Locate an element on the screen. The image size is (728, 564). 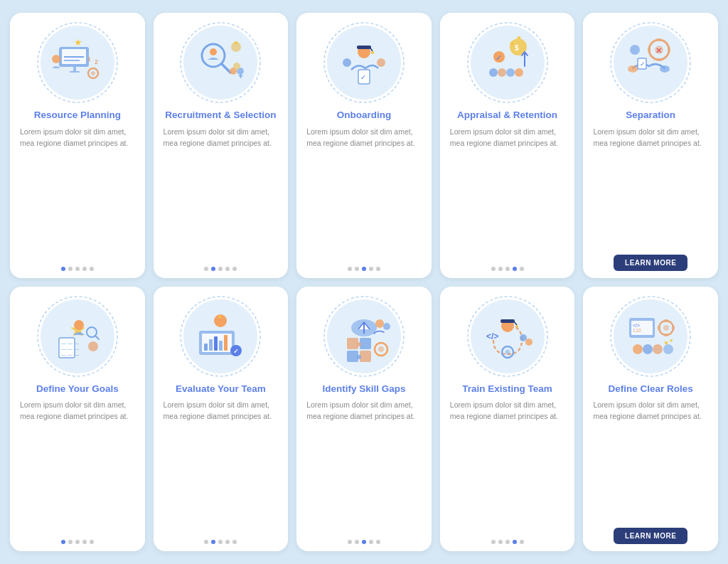
resource-planning-icon: 1 2 ★ is located at coordinates (77, 63).